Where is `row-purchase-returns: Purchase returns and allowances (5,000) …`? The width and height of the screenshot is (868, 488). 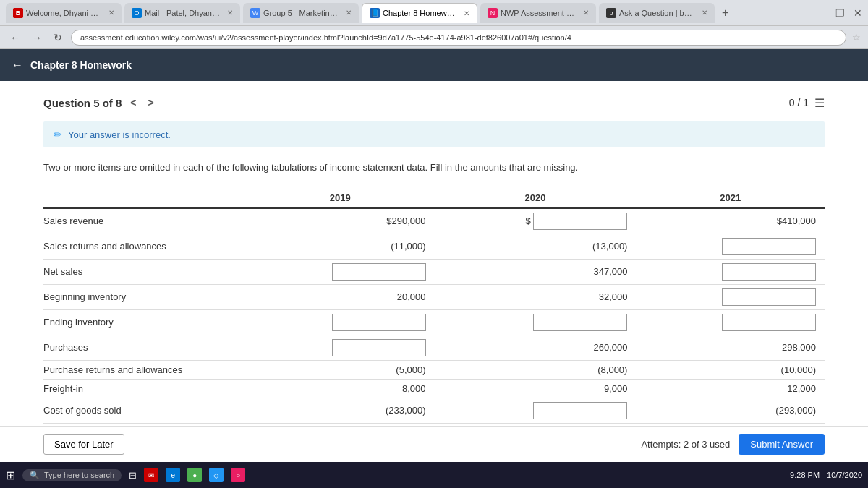
row-purchase-returns: Purchase returns and allowances (5,000) … is located at coordinates (434, 369).